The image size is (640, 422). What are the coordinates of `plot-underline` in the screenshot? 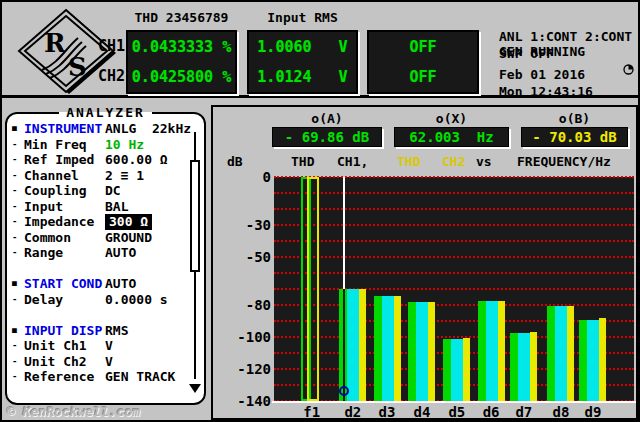 It's located at (454, 402).